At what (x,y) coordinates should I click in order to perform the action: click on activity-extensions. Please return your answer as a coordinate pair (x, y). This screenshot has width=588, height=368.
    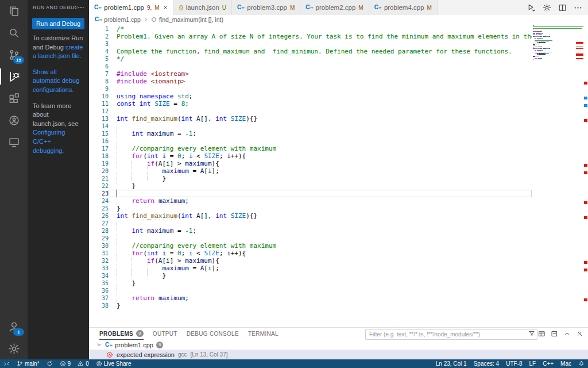
    Looking at the image, I should click on (14, 98).